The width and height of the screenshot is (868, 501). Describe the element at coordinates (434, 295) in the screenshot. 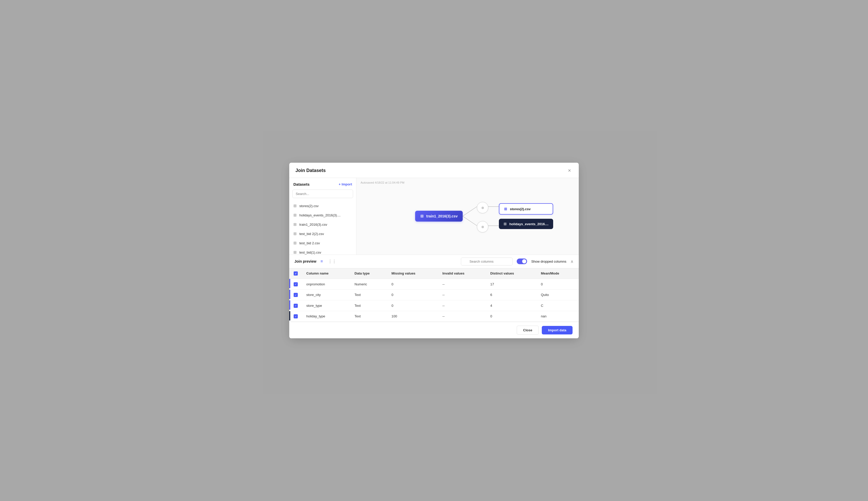

I see `table-row: ✓ store_city Text 0 -- 6 Quito` at that location.